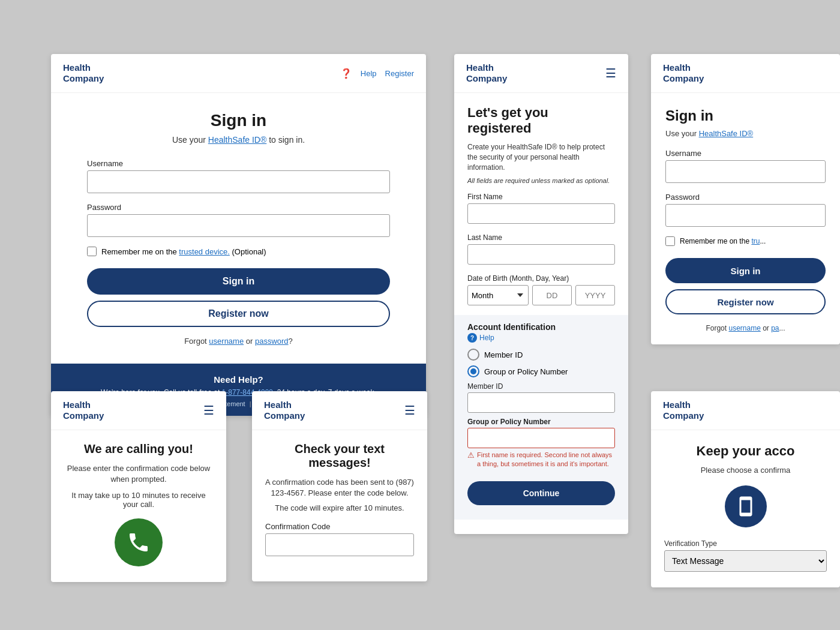 This screenshot has height=630, width=840. I want to click on calling-hamburger-icon: ☰, so click(209, 410).